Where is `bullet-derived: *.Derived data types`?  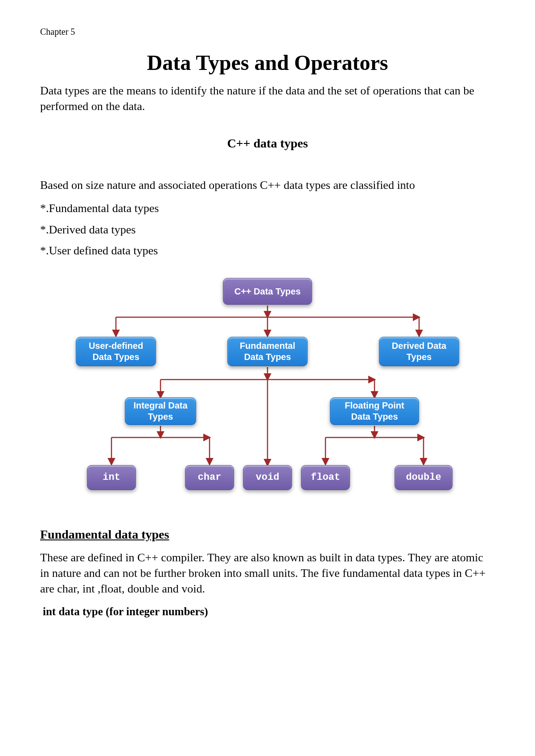
bullet-derived: *.Derived data types is located at coordinates (268, 230).